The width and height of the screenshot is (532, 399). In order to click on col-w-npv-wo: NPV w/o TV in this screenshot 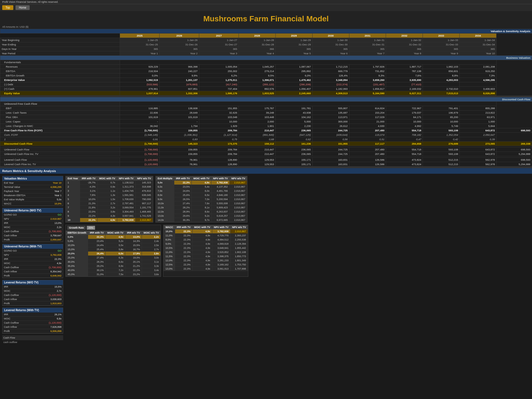, I will do `click(239, 227)`.